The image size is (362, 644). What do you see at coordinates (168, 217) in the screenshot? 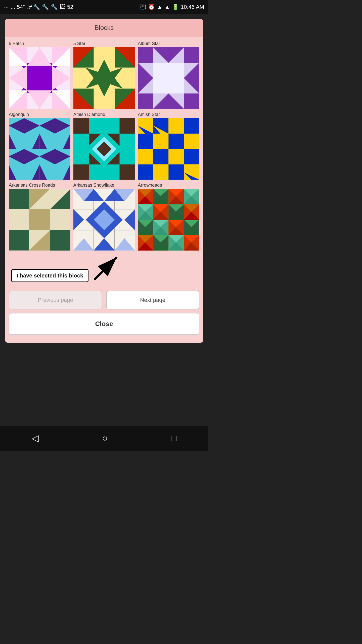
I see `block-arrowheads: Arrowheads` at bounding box center [168, 217].